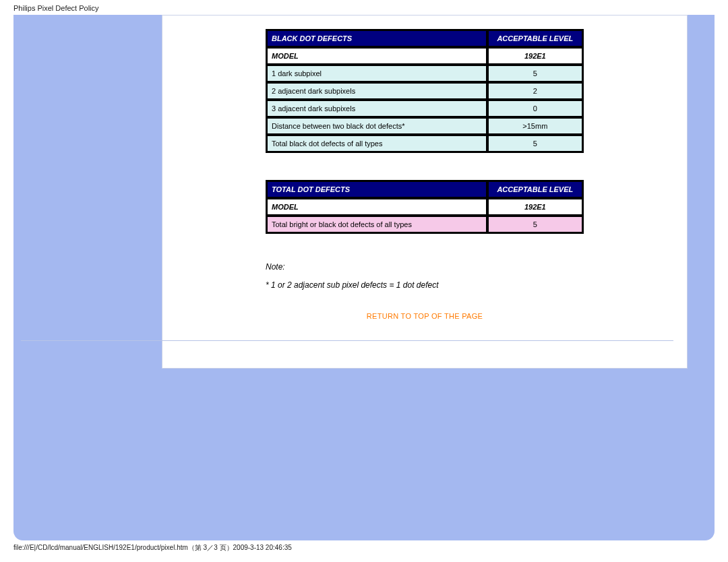  What do you see at coordinates (377, 73) in the screenshot?
I see `defect-label: 1 dark subpixel` at bounding box center [377, 73].